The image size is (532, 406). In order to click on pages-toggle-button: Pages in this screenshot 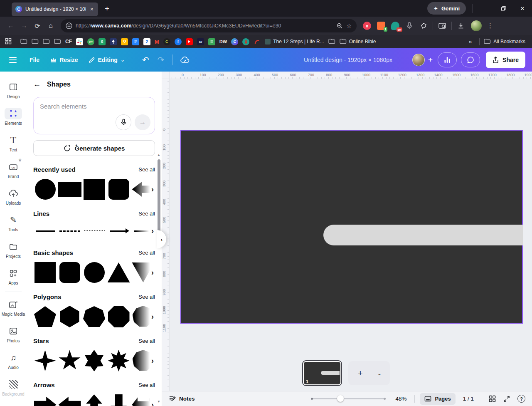, I will do `click(437, 399)`.